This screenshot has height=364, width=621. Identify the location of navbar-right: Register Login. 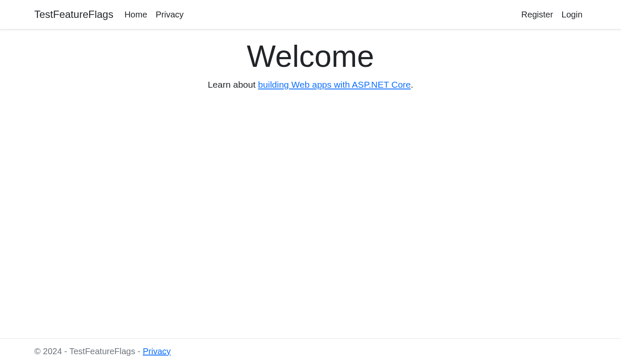
(552, 14).